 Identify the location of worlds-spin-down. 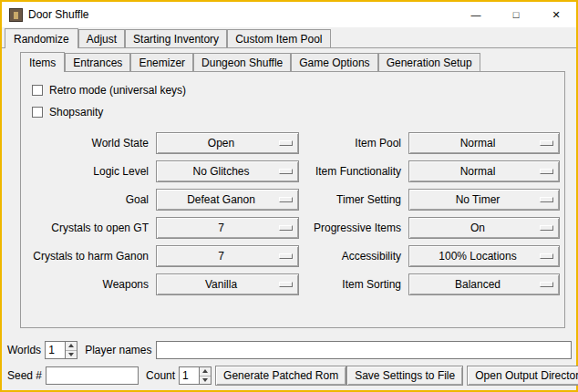
(71, 355).